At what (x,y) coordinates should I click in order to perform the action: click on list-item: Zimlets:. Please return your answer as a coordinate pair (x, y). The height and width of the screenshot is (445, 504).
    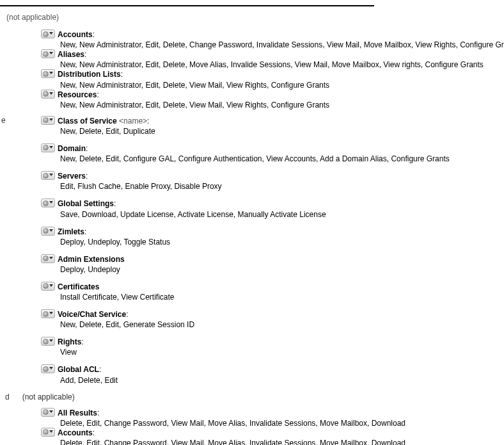
    Looking at the image, I should click on (272, 232).